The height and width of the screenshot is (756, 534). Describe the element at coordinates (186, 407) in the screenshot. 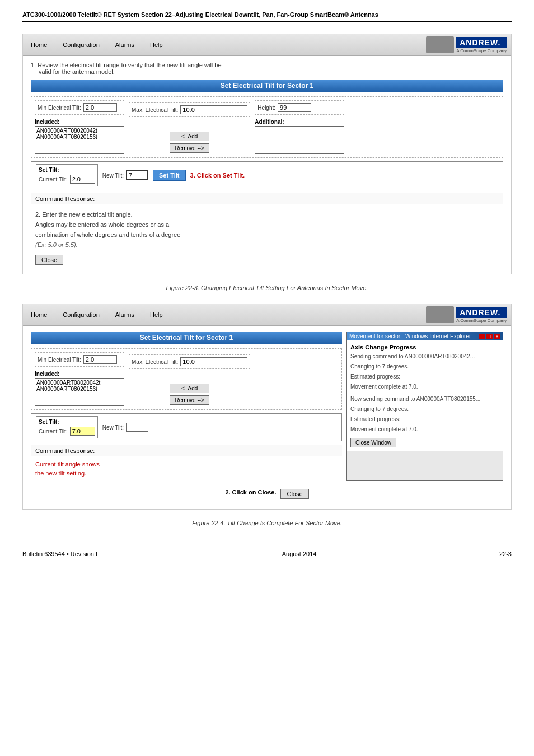

I see `fig2-left: Set Electrical Tilt for Sector 1 Min Ele…` at that location.